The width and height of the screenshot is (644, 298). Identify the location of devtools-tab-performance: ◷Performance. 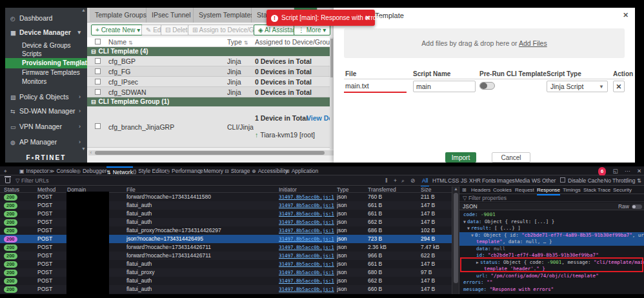
(185, 171).